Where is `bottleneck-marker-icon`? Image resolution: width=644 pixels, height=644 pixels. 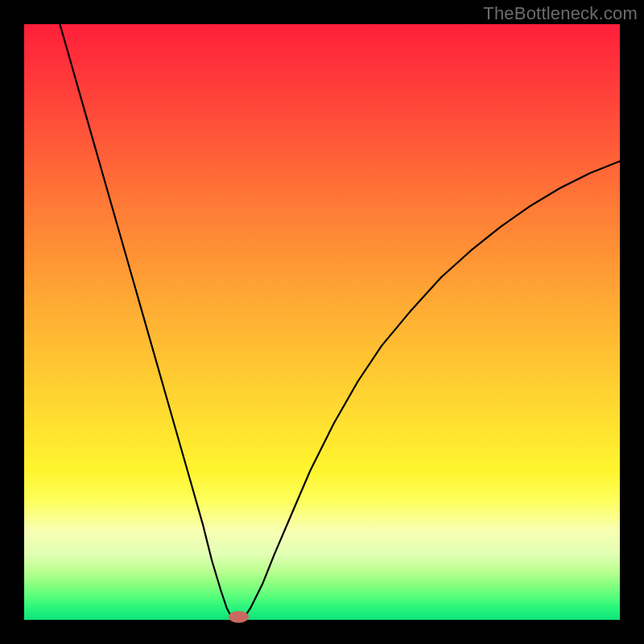 bottleneck-marker-icon is located at coordinates (238, 617).